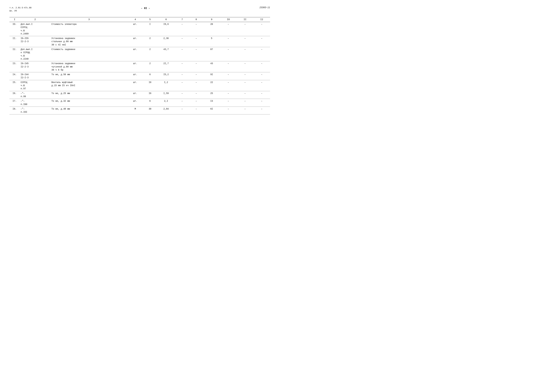  I want to click on table-cell: II., so click(15, 42).